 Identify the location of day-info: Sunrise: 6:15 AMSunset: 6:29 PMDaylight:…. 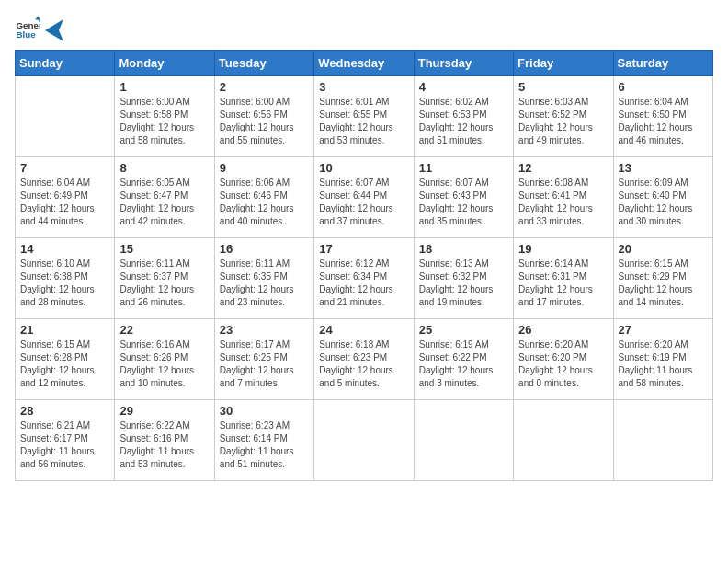
(664, 283).